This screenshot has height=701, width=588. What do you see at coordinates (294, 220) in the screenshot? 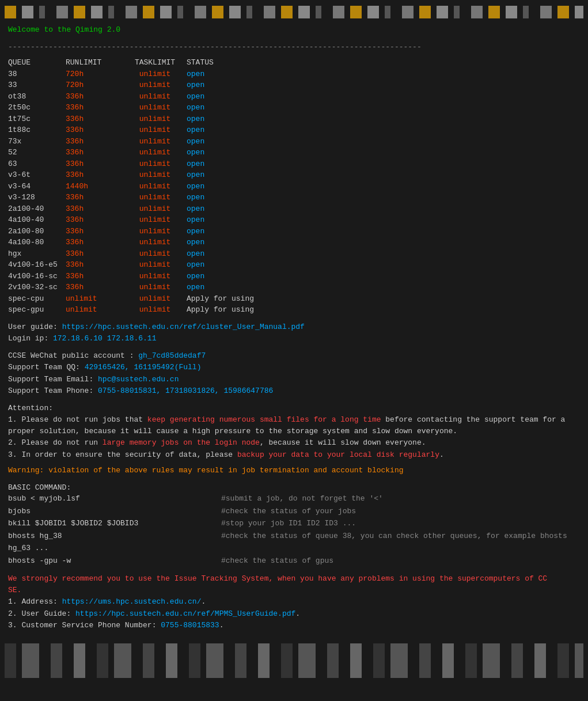
I see `table-row: 4a100-40336hunlimitopen` at bounding box center [294, 220].